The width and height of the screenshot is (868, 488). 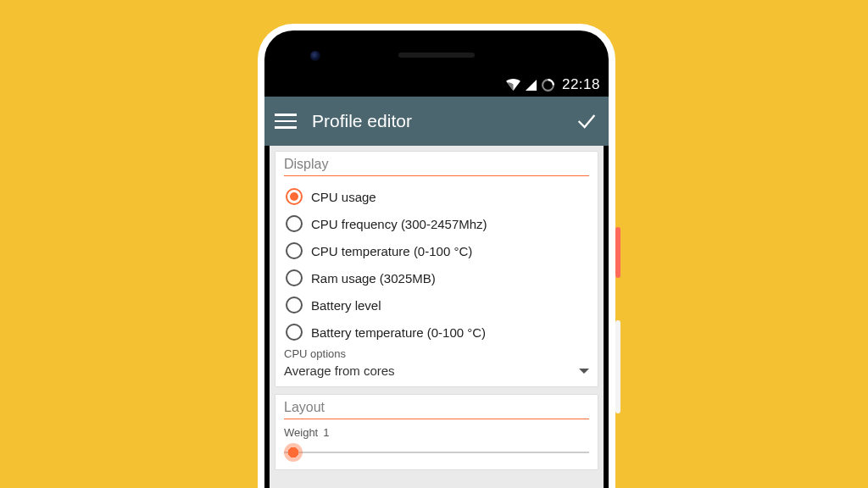 What do you see at coordinates (437, 369) in the screenshot?
I see `cpu-options-dropdown: Average from cores` at bounding box center [437, 369].